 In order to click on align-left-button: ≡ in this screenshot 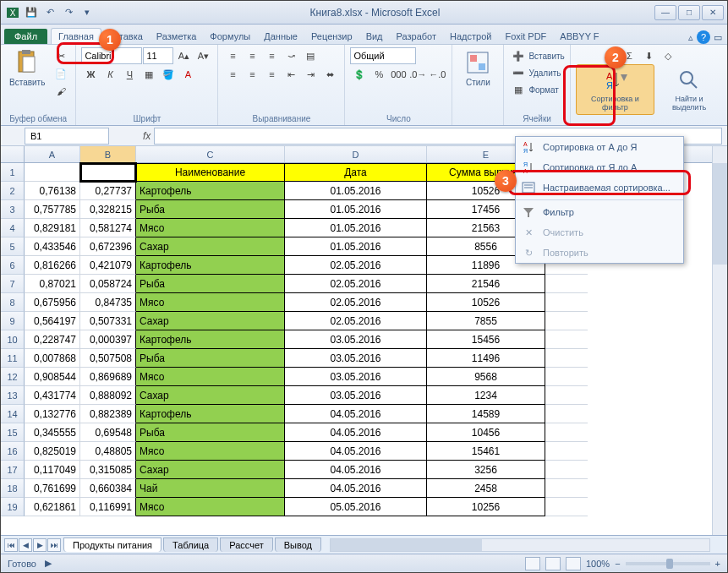, I will do `click(233, 74)`.